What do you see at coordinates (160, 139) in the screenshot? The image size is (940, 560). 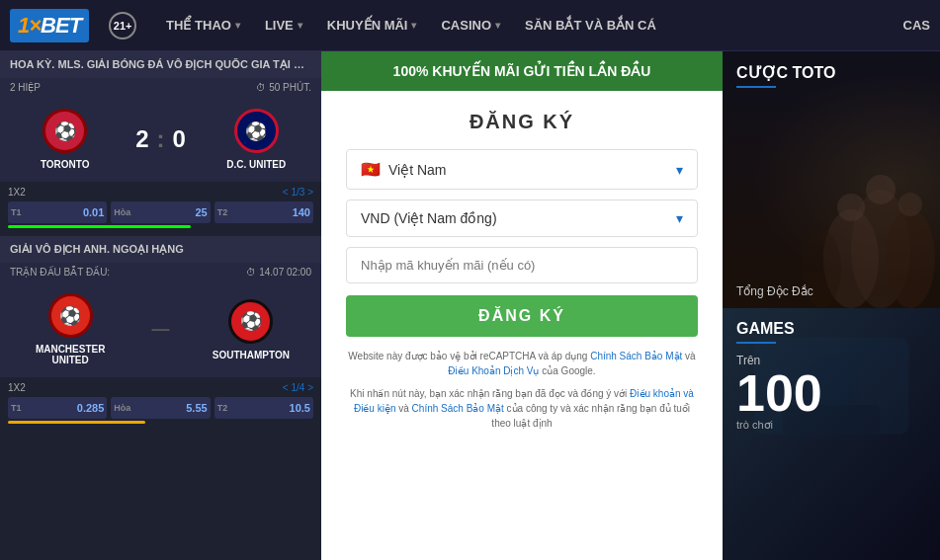 I see `match1-teams: ⚽ TORONTO 2 : 0 ⚽ D.C. UNITED` at bounding box center [160, 139].